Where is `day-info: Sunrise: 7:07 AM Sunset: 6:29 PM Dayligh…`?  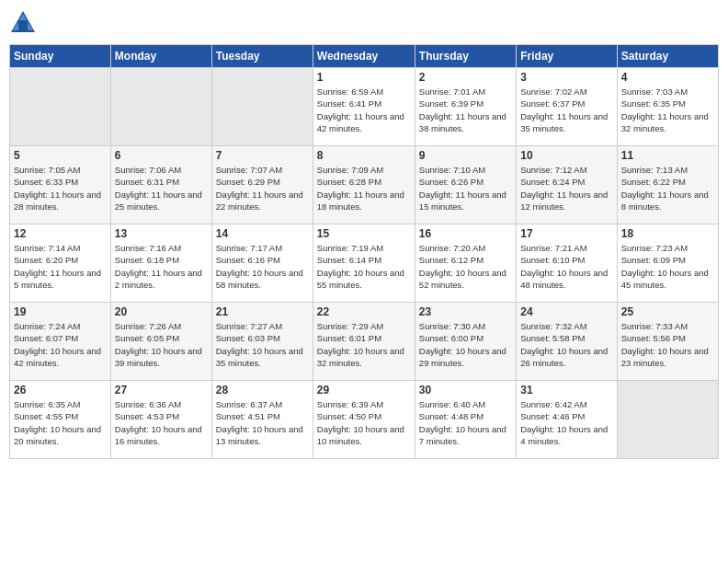
day-info: Sunrise: 7:07 AM Sunset: 6:29 PM Dayligh… is located at coordinates (263, 188).